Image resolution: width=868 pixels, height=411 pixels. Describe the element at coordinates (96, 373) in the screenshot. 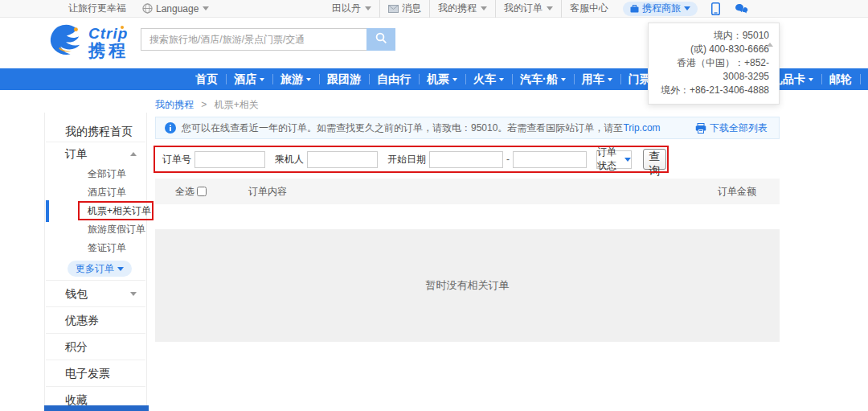

I see `sidebar-item-e-invoice: 电子发票` at that location.